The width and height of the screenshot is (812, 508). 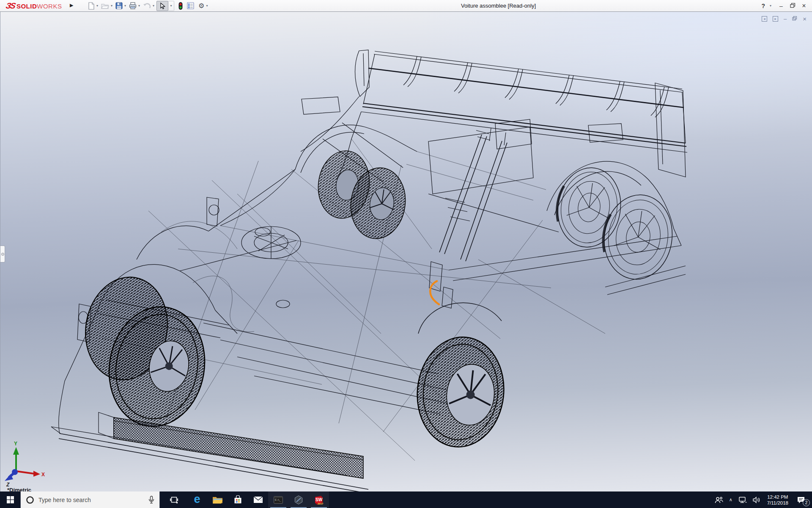 I want to click on front-grille, so click(x=231, y=445).